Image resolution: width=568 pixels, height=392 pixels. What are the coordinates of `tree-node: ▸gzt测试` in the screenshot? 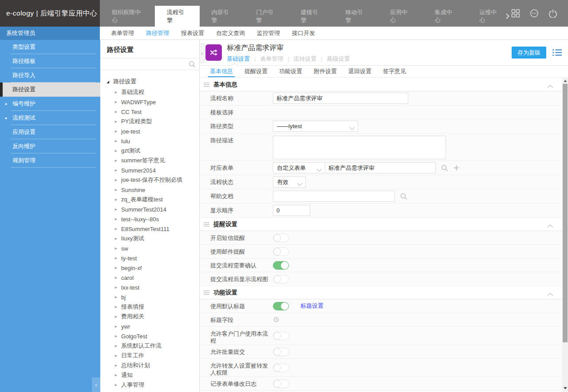 It's located at (150, 151).